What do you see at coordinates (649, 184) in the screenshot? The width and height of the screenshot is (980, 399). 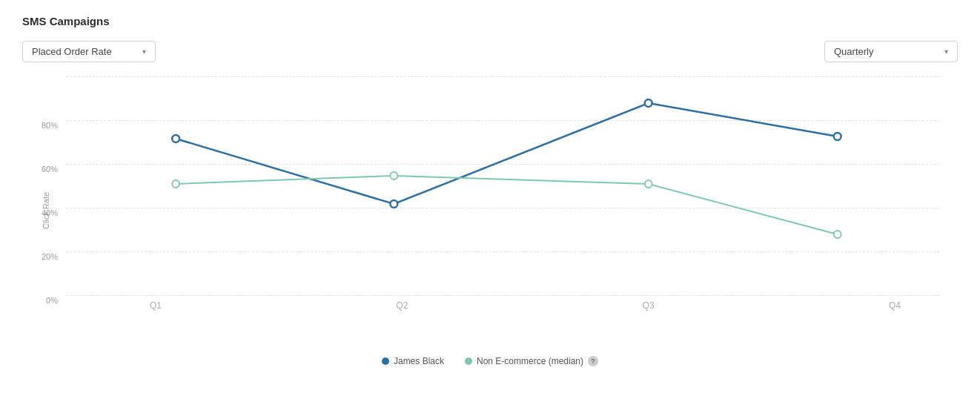 I see `ne-dot-q3` at bounding box center [649, 184].